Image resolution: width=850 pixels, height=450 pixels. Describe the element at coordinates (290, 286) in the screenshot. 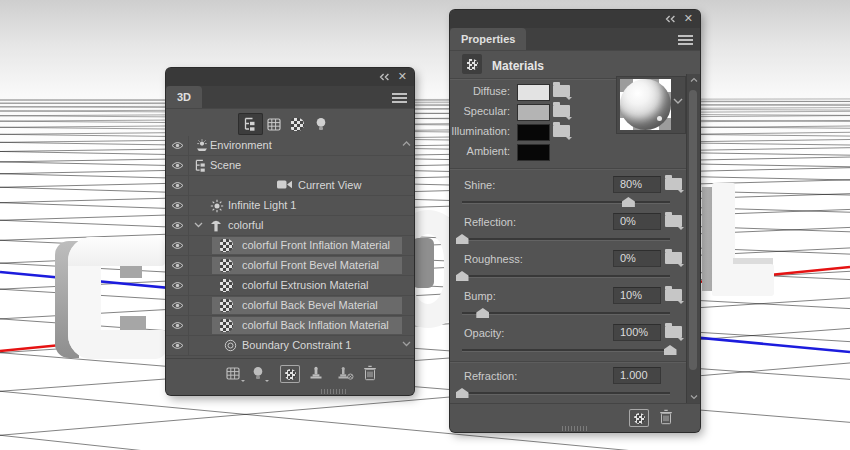

I see `3d-row-extrusion-material: colorful Extrusion Material` at that location.